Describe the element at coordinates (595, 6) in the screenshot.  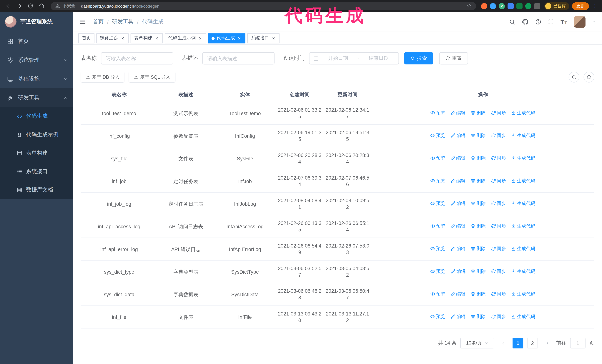
I see `browser-menu-icon: ⋮` at that location.